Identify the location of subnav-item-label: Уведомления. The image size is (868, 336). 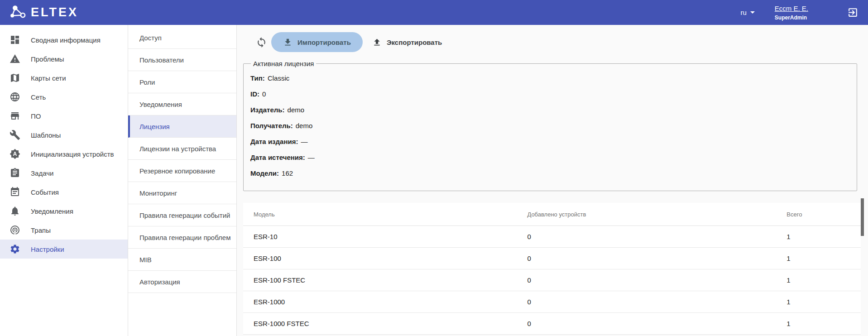
(161, 104).